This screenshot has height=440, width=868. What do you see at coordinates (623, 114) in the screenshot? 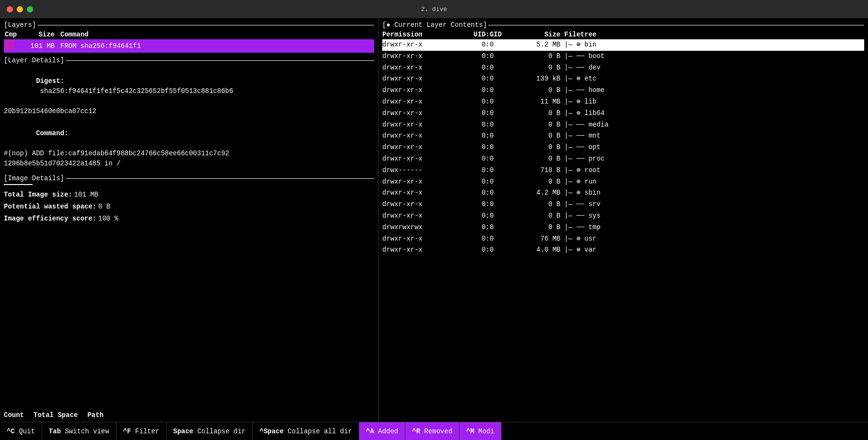
I see `filetree-row: drwxr-xr-x 0:0 0 B |— ⊕ lib64` at bounding box center [623, 114].